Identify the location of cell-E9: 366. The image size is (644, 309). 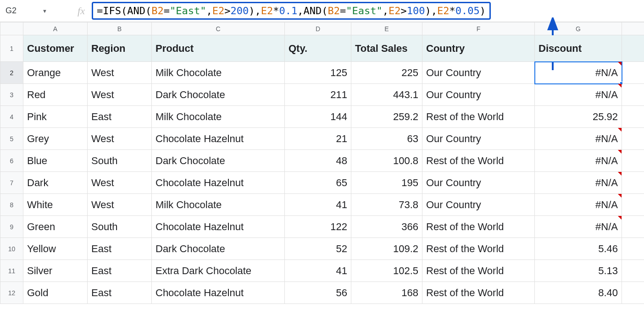
(387, 227).